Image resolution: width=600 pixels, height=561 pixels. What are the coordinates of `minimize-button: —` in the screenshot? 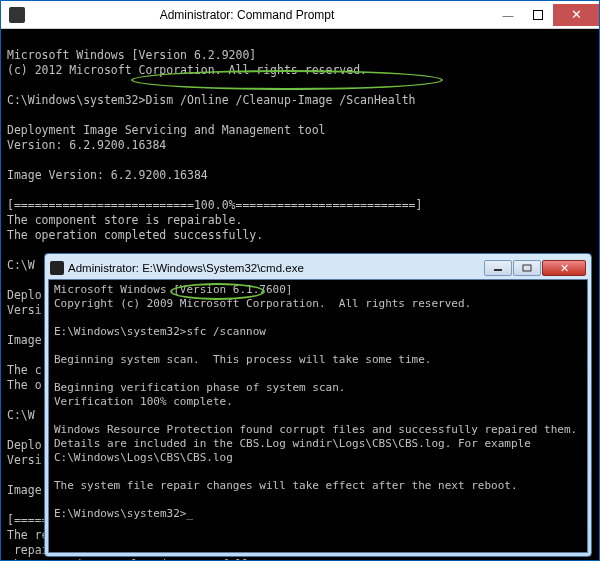 It's located at (508, 15).